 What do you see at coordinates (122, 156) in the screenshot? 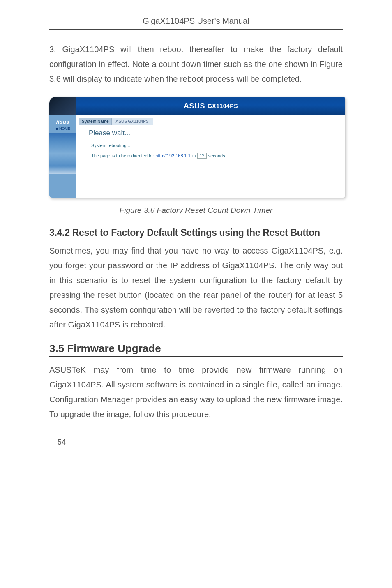
I see `redirect-prefix: The page is to be redirected to:` at bounding box center [122, 156].